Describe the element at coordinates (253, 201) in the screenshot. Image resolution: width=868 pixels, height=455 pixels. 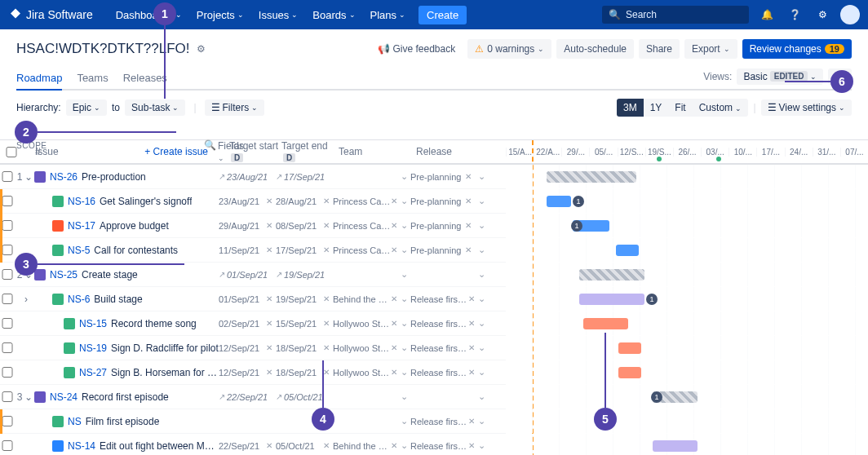
I see `issue-row: NS-16Get Salinger's signoff23/Aug/21✕28/…` at that location.